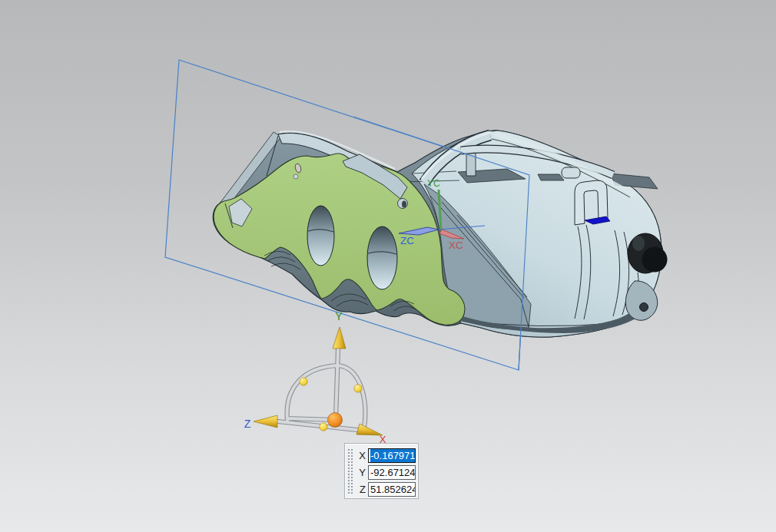 Image resolution: width=776 pixels, height=532 pixels. What do you see at coordinates (433, 183) in the screenshot?
I see `wcs-yc-label: YC` at bounding box center [433, 183].